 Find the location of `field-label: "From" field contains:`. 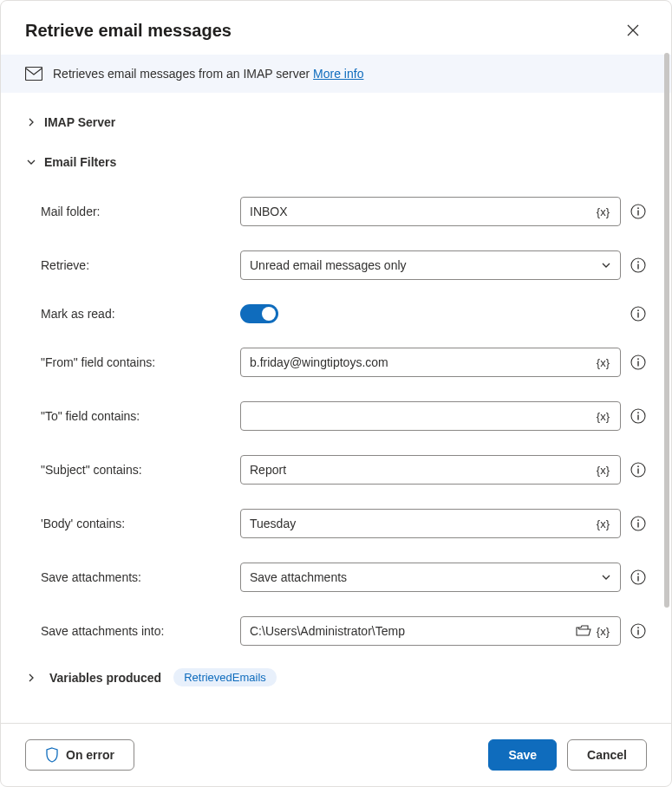

field-label: "From" field contains: is located at coordinates (135, 362).